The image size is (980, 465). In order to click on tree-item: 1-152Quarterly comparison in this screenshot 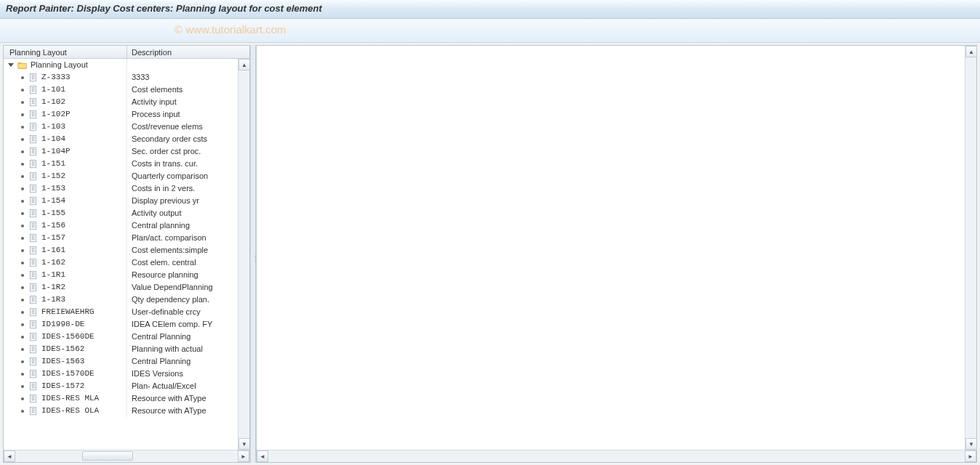, I will do `click(126, 176)`.